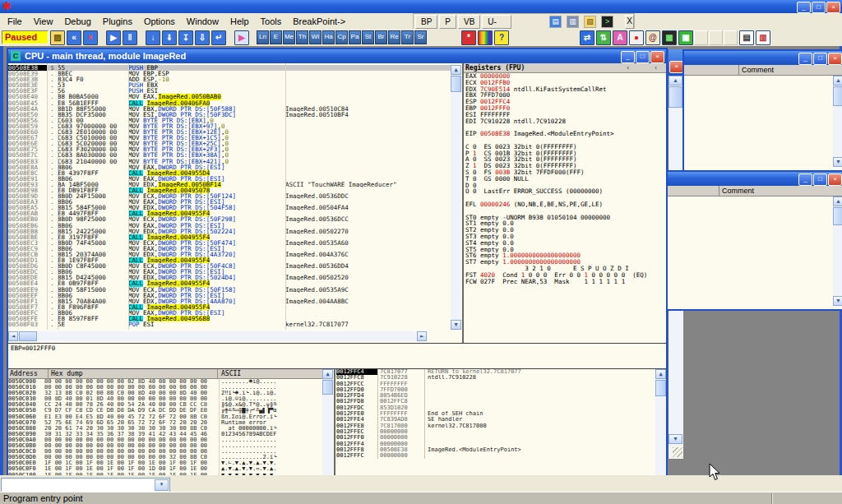 Image resolution: width=842 pixels, height=504 pixels. Describe the element at coordinates (229, 260) in the screenshot. I see `disasm-row: 00508ED1.E8 1E97F8FFCALL ImageRed.004955…` at that location.